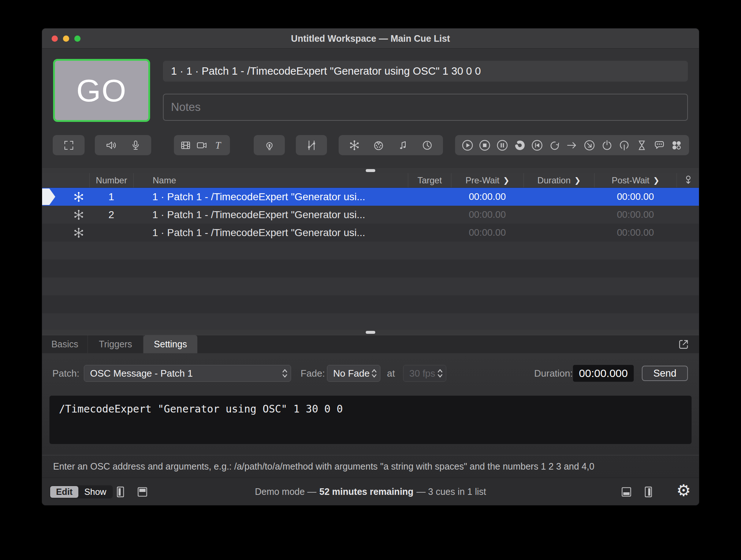  I want to click on fps-select: 30 fps, so click(425, 373).